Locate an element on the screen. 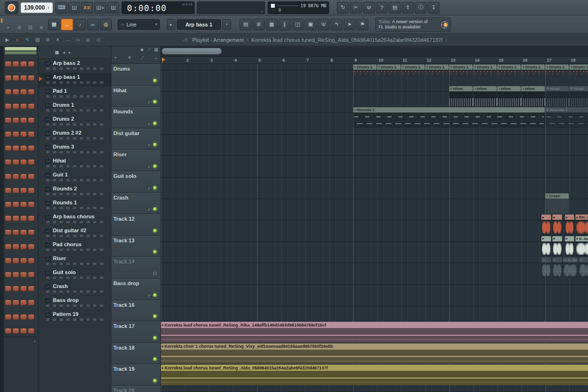  pattern-add-button: + is located at coordinates (227, 25).